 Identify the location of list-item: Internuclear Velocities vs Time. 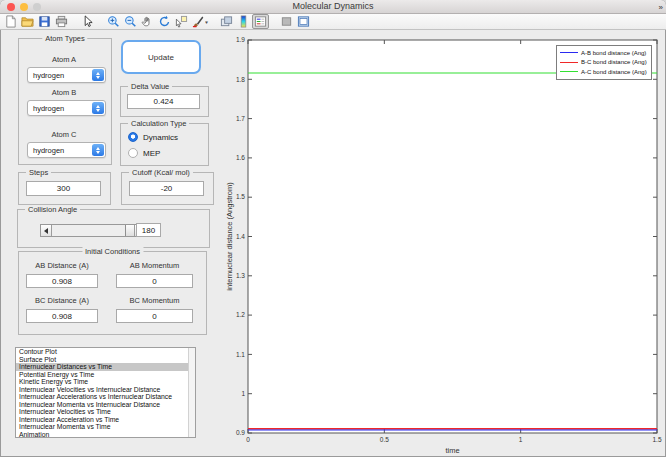
(106, 412).